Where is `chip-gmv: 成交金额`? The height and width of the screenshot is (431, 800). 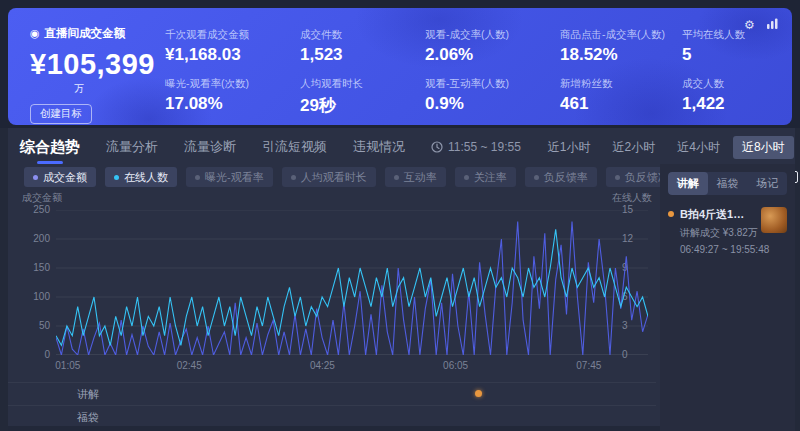 chip-gmv: 成交金额 is located at coordinates (60, 177).